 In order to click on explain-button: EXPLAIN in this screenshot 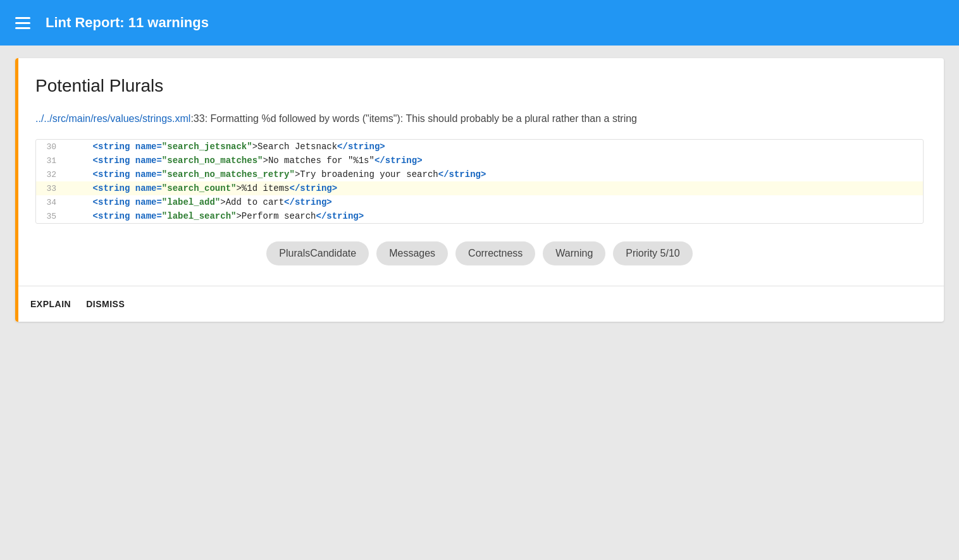, I will do `click(51, 304)`.